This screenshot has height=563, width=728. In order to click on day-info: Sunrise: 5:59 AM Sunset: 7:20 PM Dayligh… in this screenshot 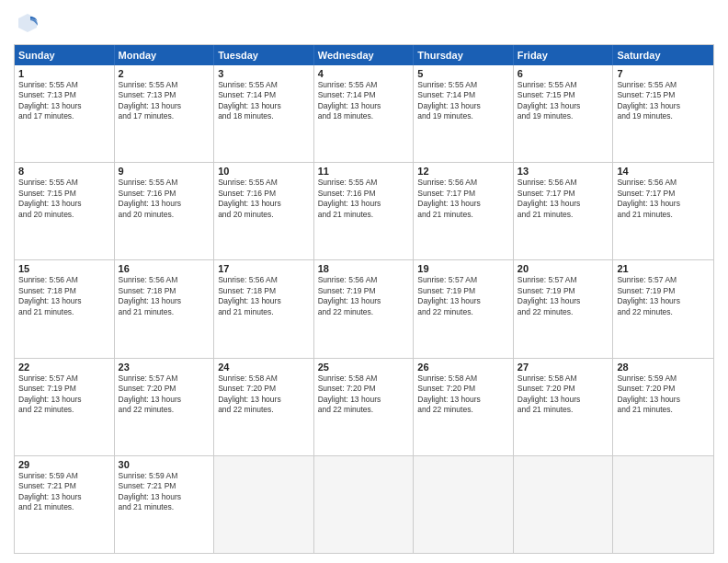, I will do `click(664, 395)`.